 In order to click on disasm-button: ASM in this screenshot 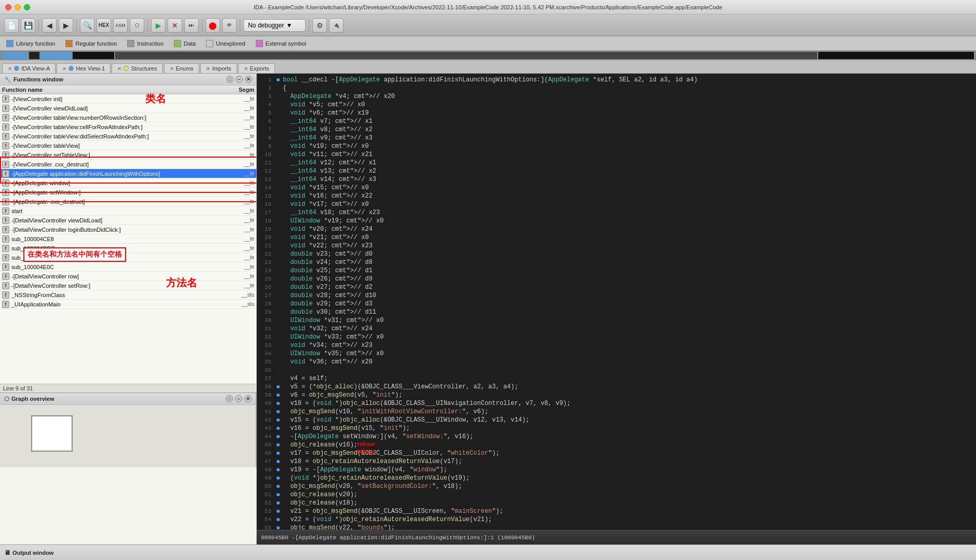, I will do `click(120, 25)`.